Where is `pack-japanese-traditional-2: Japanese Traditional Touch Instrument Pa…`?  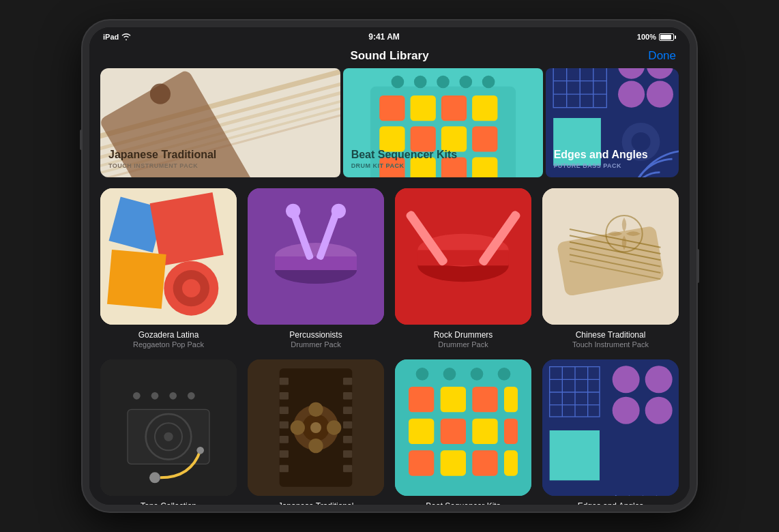 pack-japanese-traditional-2: Japanese Traditional Touch Instrument Pa… is located at coordinates (316, 432).